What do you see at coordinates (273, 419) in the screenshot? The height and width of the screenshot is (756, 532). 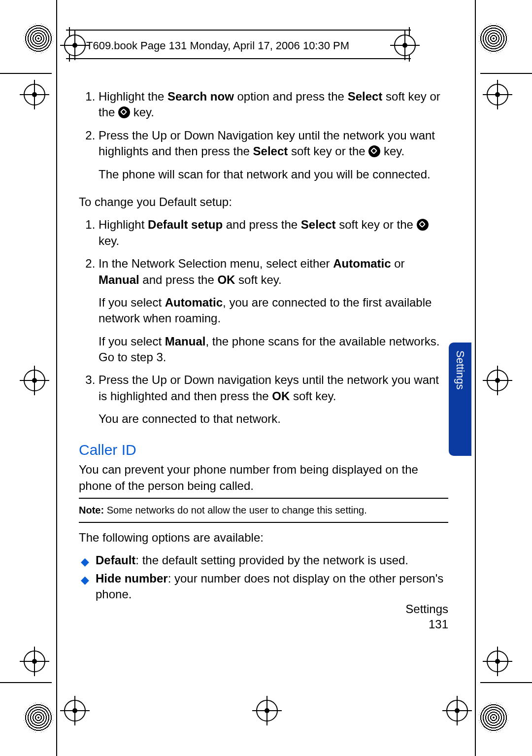 I see `followup-text: You are connected to that network.` at bounding box center [273, 419].